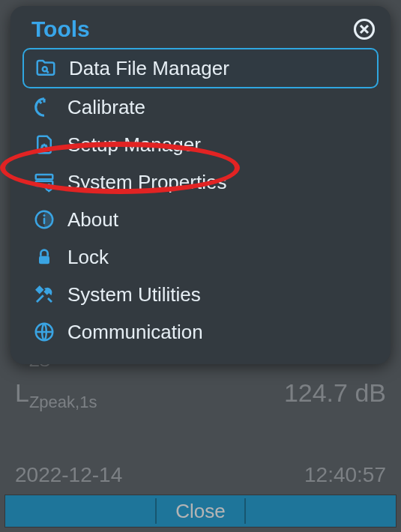 The height and width of the screenshot is (532, 401). Describe the element at coordinates (44, 332) in the screenshot. I see `globe-icon` at that location.